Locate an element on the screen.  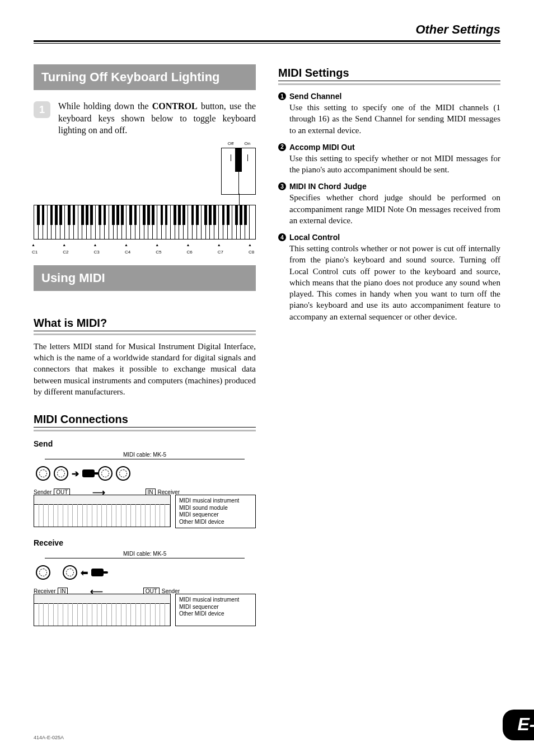
midi-title-4: Local Control is located at coordinates (315, 237).